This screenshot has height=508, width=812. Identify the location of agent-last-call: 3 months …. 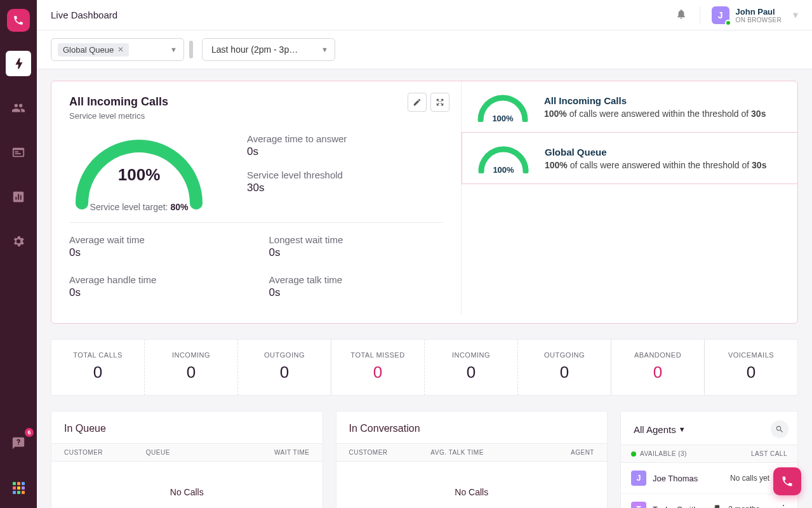
(749, 507).